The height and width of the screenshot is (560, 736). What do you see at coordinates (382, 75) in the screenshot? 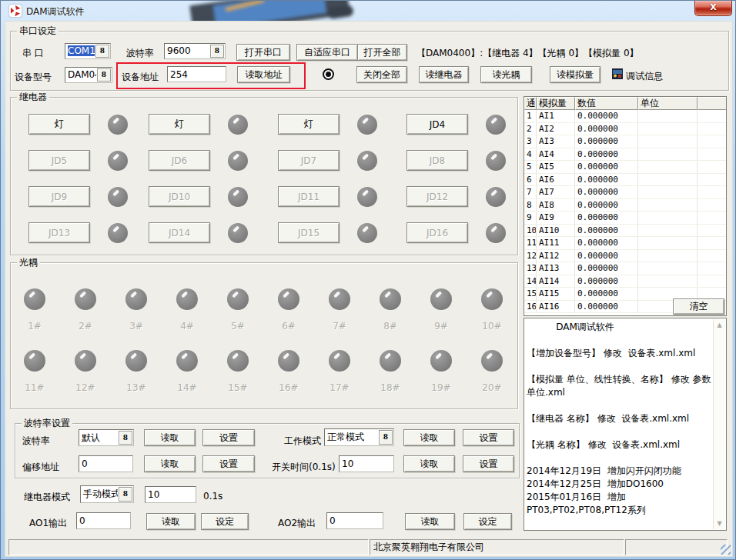
I see `close-all-button: 关闭全部` at bounding box center [382, 75].